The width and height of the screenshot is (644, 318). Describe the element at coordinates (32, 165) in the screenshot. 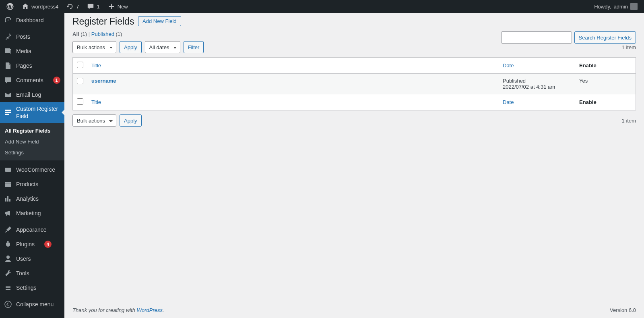

I see `admin-sidebar: Dashboard Posts Media Pages Comments 1 E…` at that location.